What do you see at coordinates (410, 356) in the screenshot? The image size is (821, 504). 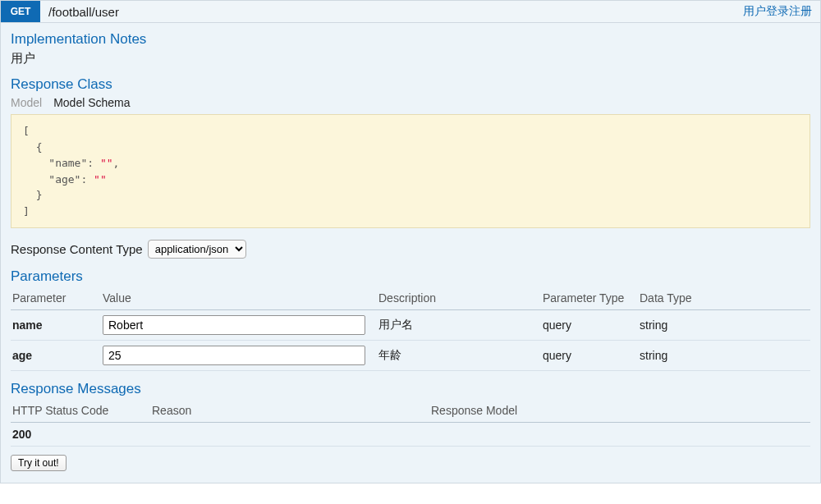 I see `parameter-row: age 年龄 query string` at bounding box center [410, 356].